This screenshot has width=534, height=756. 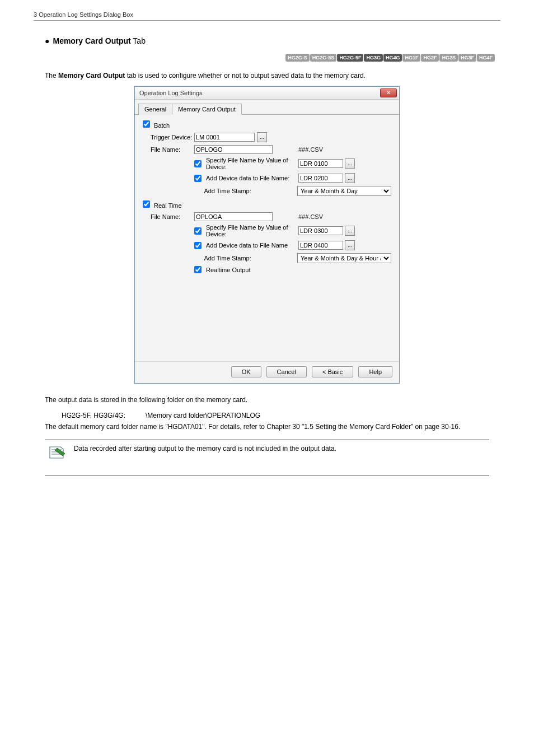 What do you see at coordinates (198, 270) in the screenshot?
I see `realtime-output-checkbox` at bounding box center [198, 270].